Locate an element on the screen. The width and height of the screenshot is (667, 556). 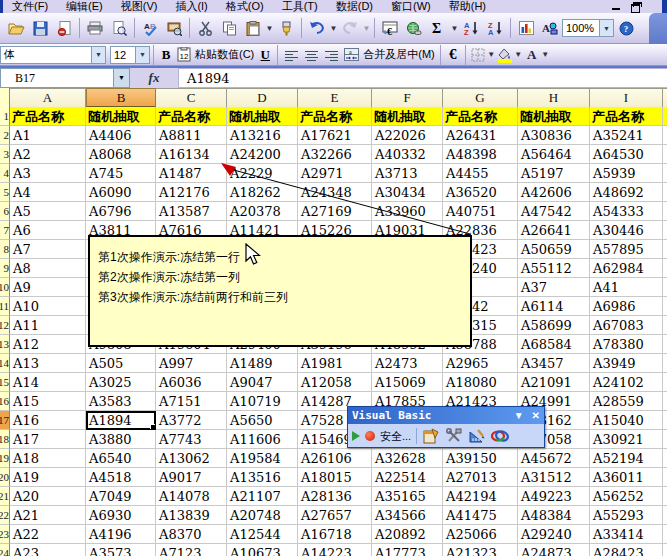
menu-item-4: 插入(I) is located at coordinates (191, 6).